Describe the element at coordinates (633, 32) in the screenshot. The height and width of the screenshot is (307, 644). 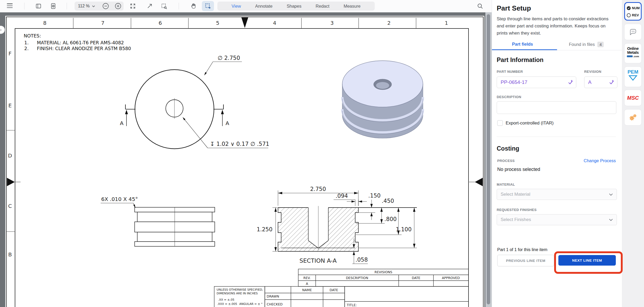
I see `chat-button` at that location.